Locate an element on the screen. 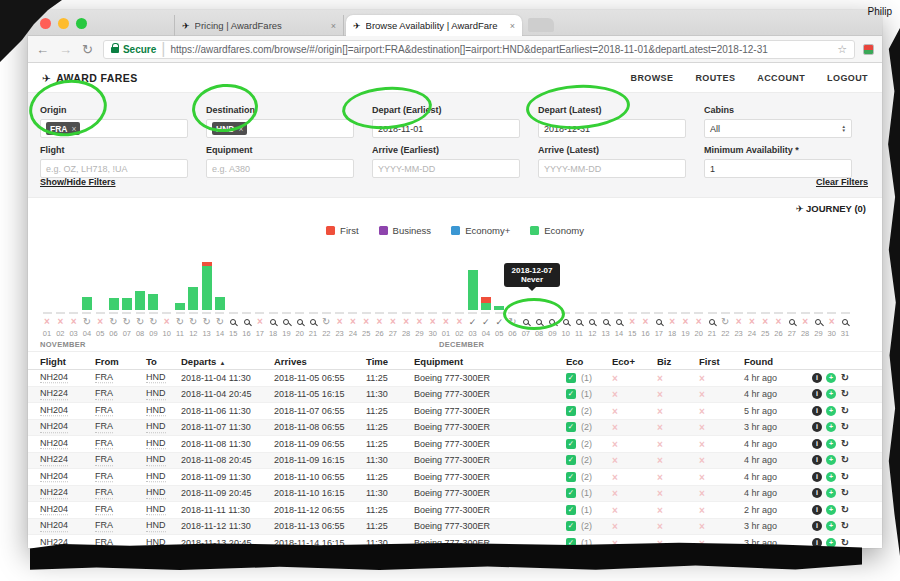 The height and width of the screenshot is (581, 900). column-header-biz: Biz is located at coordinates (664, 362).